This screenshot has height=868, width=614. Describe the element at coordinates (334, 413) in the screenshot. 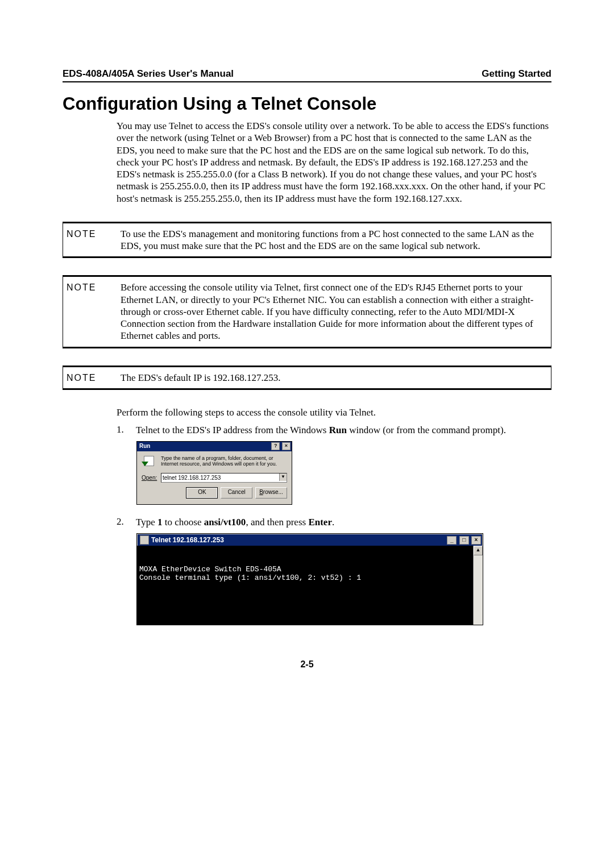

I see `steps-intro: Perform the following steps to access th…` at that location.